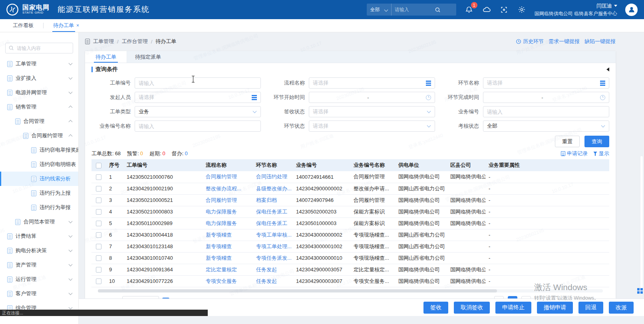 The image size is (644, 324). What do you see at coordinates (567, 141) in the screenshot?
I see `reset-button: 重置` at bounding box center [567, 141].